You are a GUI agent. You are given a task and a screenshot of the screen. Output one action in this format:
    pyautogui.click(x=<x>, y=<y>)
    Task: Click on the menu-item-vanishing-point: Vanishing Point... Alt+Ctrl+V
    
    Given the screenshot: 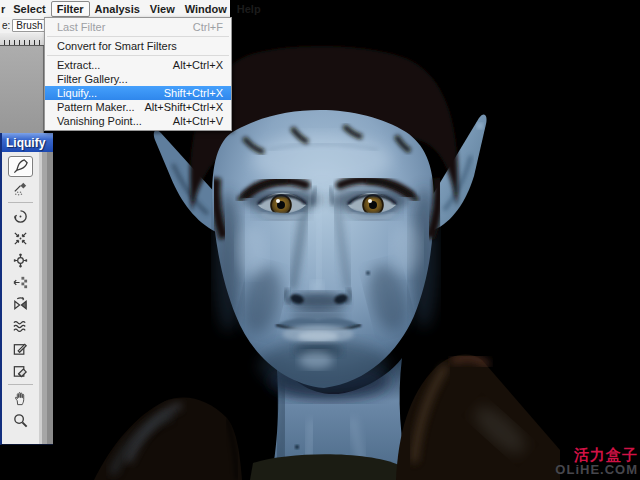 What is the action you would take?
    pyautogui.click(x=138, y=121)
    